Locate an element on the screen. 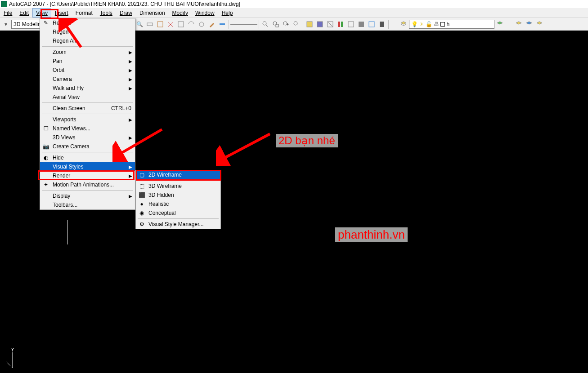  dropdown-icon: ▾ is located at coordinates (6, 24).